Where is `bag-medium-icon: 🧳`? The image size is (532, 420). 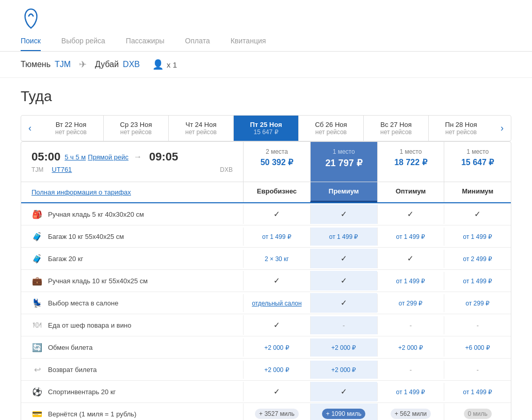
bag-medium-icon: 🧳 is located at coordinates (37, 236).